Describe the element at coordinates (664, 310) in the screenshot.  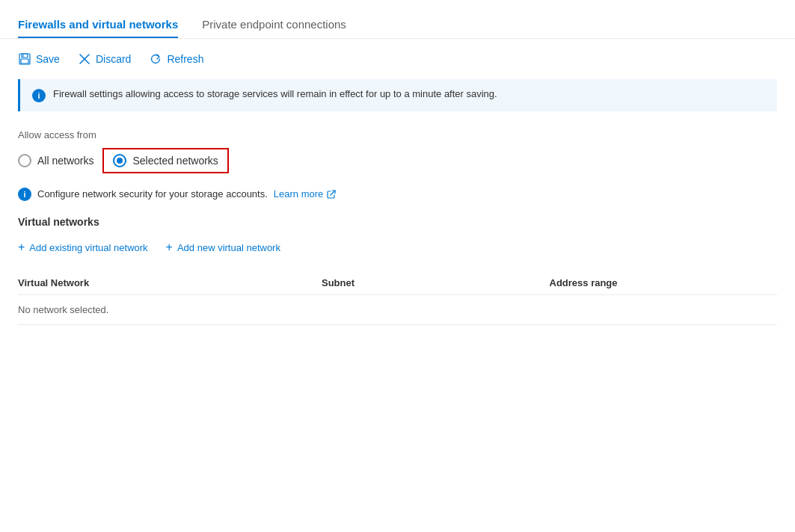
I see `empty-address-cell` at that location.